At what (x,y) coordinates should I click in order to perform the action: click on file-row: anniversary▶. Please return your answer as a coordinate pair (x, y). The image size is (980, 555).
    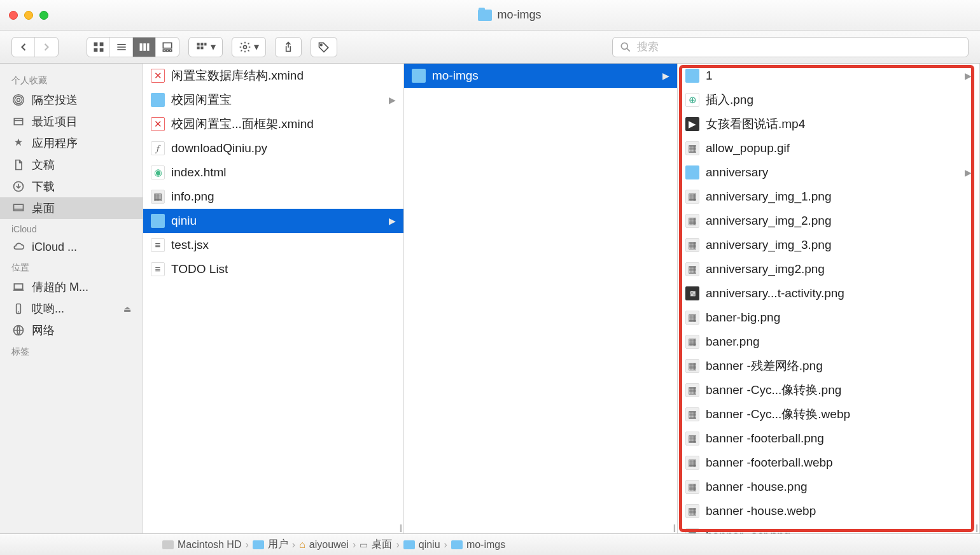
    Looking at the image, I should click on (829, 172).